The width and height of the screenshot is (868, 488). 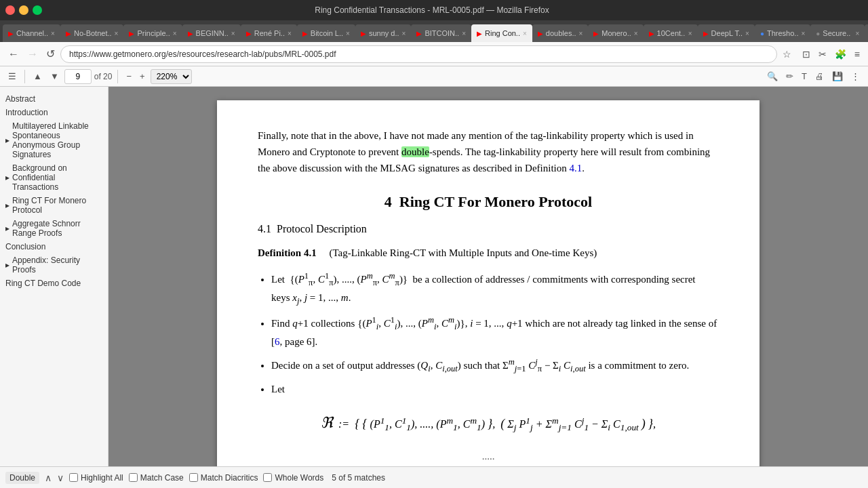 I want to click on tab-monero: ▶ Monero.. ×, so click(x=616, y=33).